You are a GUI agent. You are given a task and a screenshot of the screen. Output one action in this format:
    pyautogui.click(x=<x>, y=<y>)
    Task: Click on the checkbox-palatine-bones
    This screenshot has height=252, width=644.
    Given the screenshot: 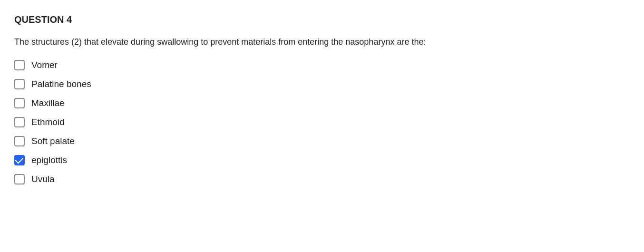 What is the action you would take?
    pyautogui.click(x=20, y=84)
    